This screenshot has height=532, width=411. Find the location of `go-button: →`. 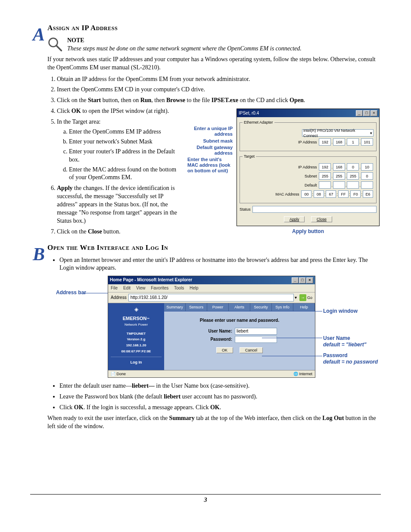

go-button: → is located at coordinates (303, 298).